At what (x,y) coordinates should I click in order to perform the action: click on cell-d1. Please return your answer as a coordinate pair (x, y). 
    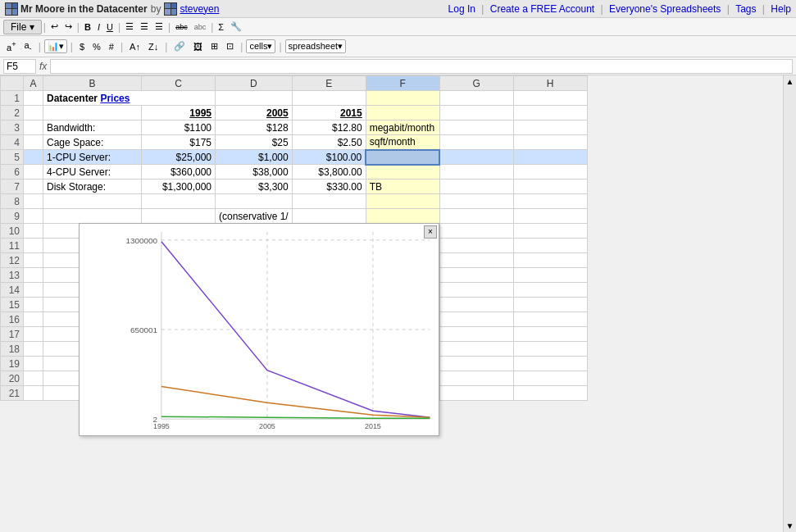
    Looking at the image, I should click on (254, 98).